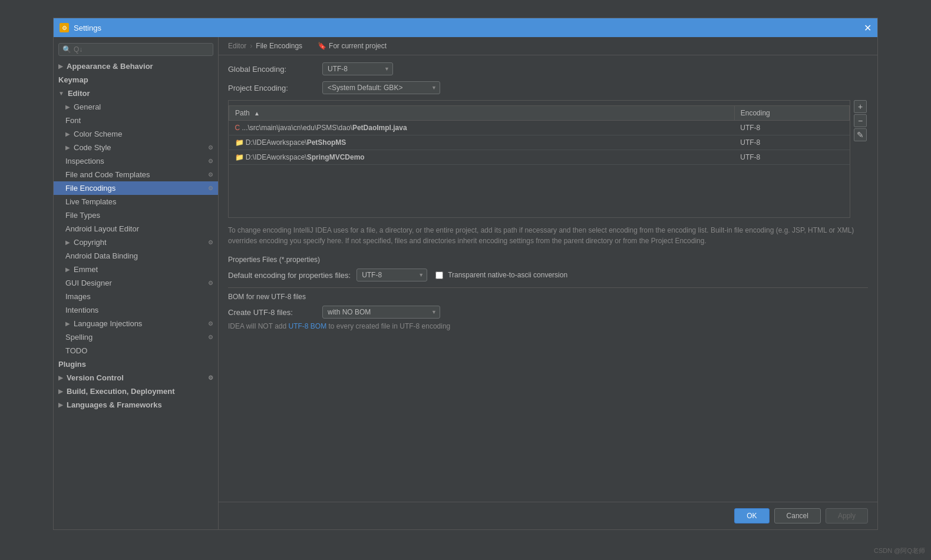 Image resolution: width=931 pixels, height=560 pixels. Describe the element at coordinates (238, 128) in the screenshot. I see `java-file-icon: C` at that location.